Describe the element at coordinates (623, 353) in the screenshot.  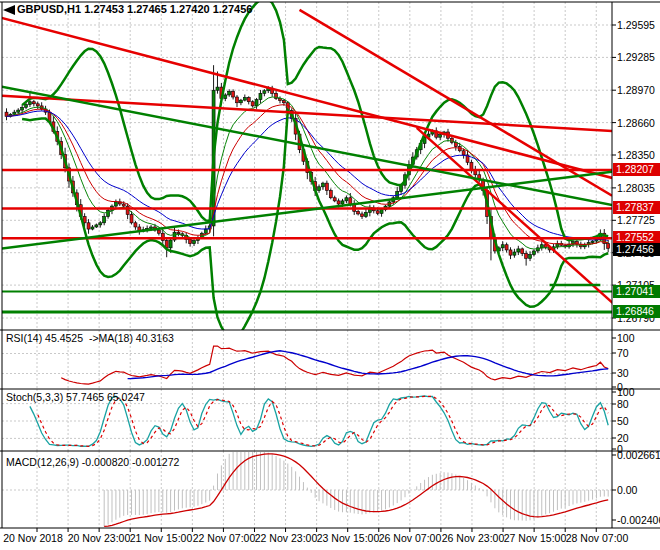
I see `rsi-axis-tick: 70` at that location.